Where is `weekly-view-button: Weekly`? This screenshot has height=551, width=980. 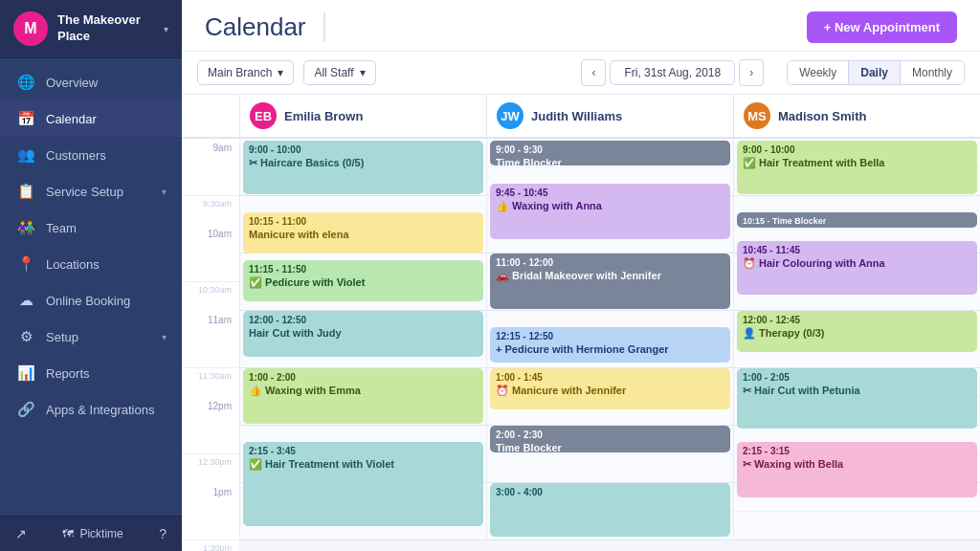 weekly-view-button: Weekly is located at coordinates (818, 73).